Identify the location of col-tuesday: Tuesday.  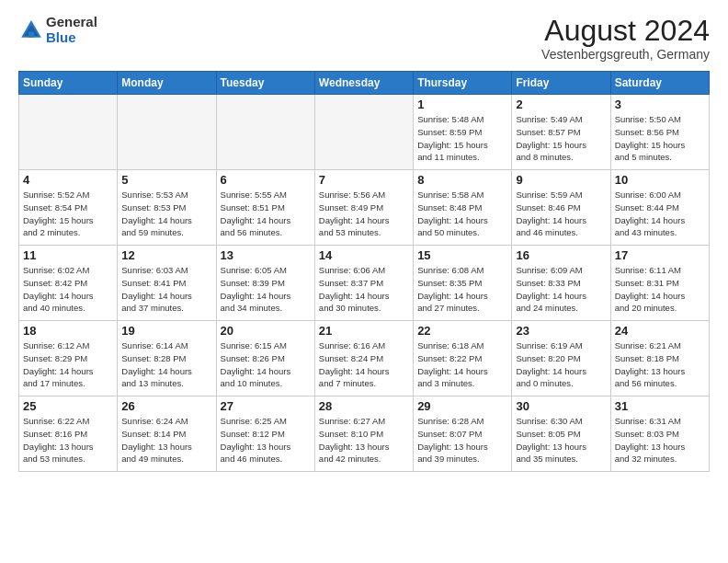
(265, 83).